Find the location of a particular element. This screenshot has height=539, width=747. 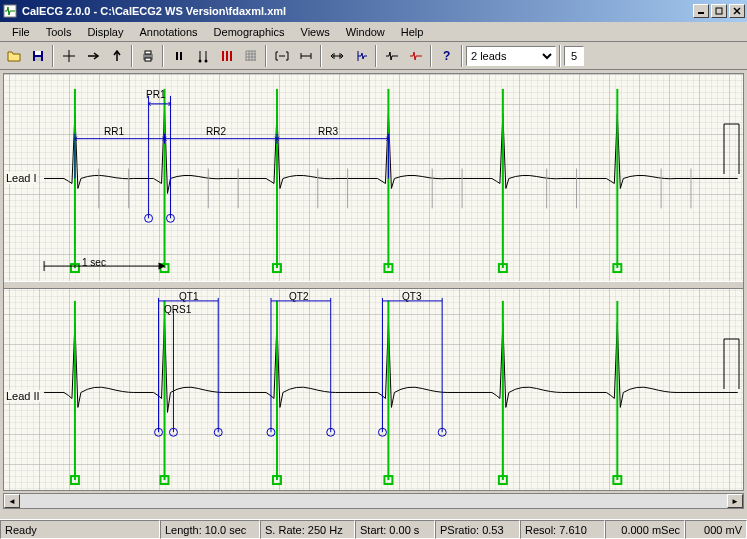

minimize-button is located at coordinates (701, 11).